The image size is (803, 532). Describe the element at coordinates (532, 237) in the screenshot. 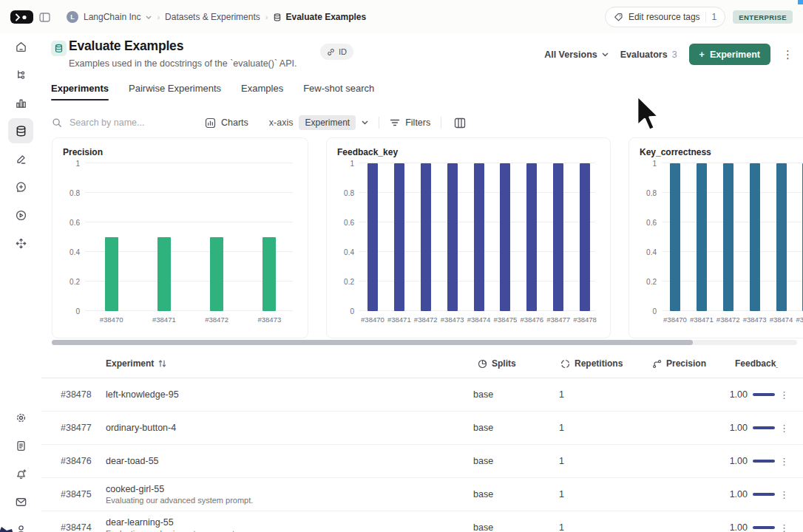

I see `bar-#38476` at that location.